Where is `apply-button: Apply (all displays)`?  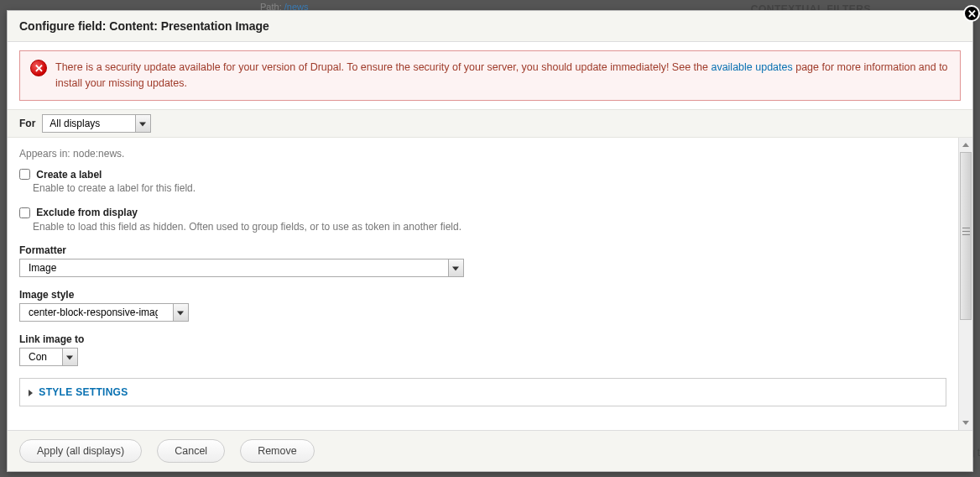
apply-button: Apply (all displays) is located at coordinates (81, 451).